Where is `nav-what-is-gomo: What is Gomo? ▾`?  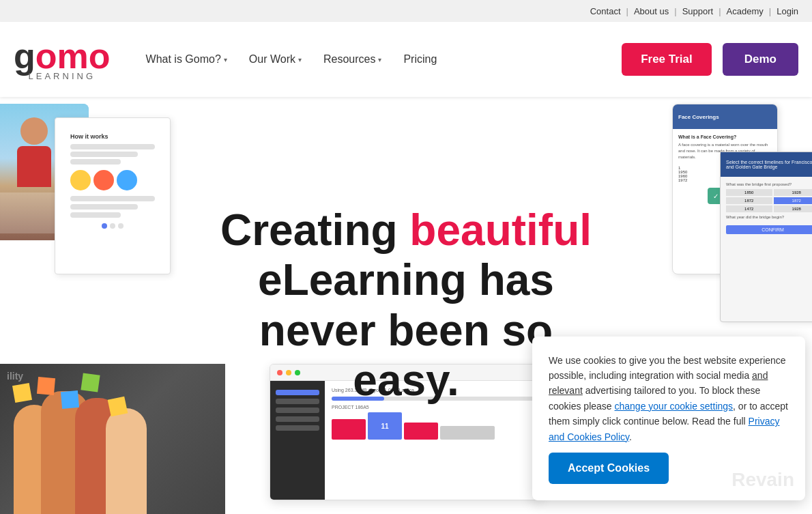 nav-what-is-gomo: What is Gomo? ▾ is located at coordinates (187, 59).